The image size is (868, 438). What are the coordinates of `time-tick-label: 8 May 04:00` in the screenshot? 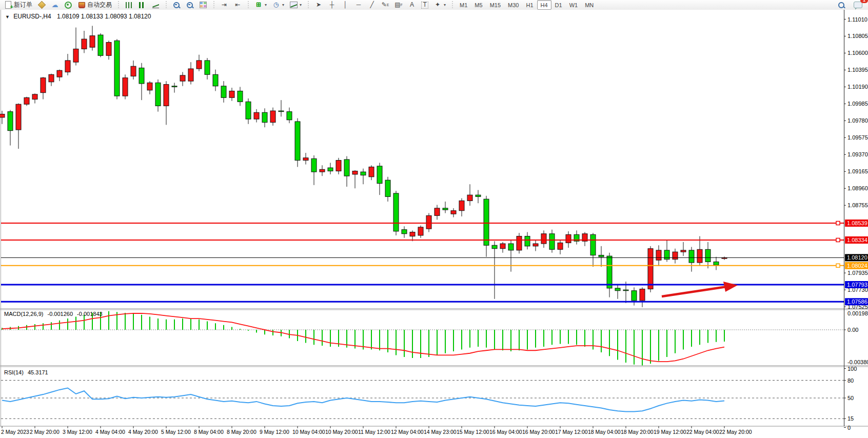 It's located at (209, 432).